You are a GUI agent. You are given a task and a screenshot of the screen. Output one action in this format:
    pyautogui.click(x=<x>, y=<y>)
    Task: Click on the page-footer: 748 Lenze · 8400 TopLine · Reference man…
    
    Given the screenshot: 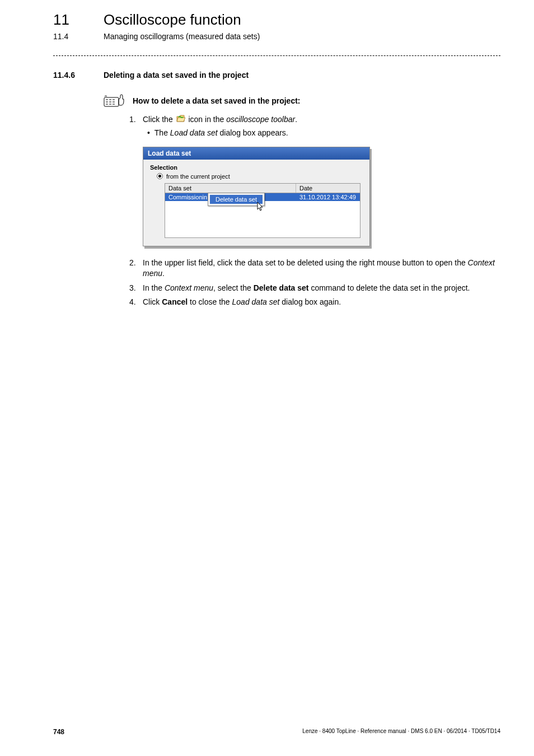 What is the action you would take?
    pyautogui.click(x=277, y=732)
    